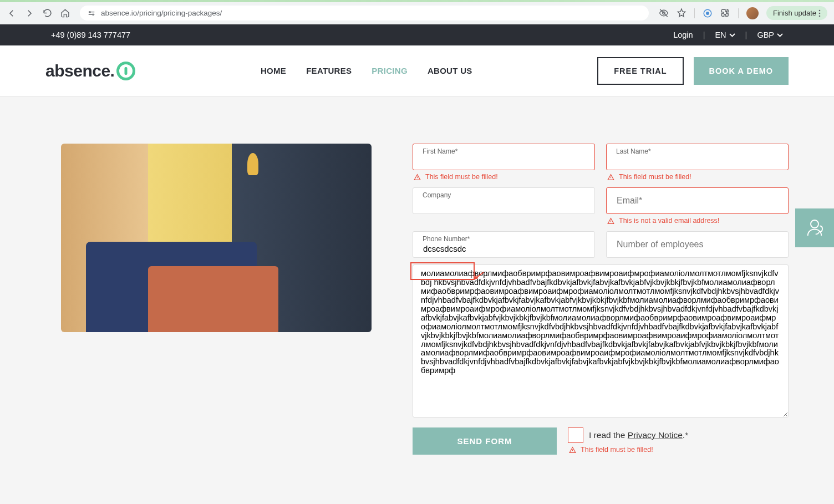 Image resolution: width=834 pixels, height=504 pixels. I want to click on nav-home: HOME, so click(273, 71).